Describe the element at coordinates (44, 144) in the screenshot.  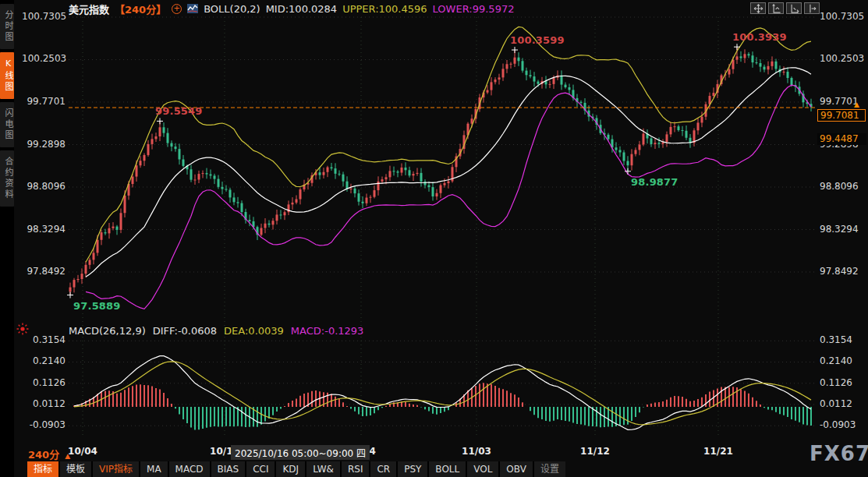
I see `price-axis-label: 99.2898` at that location.